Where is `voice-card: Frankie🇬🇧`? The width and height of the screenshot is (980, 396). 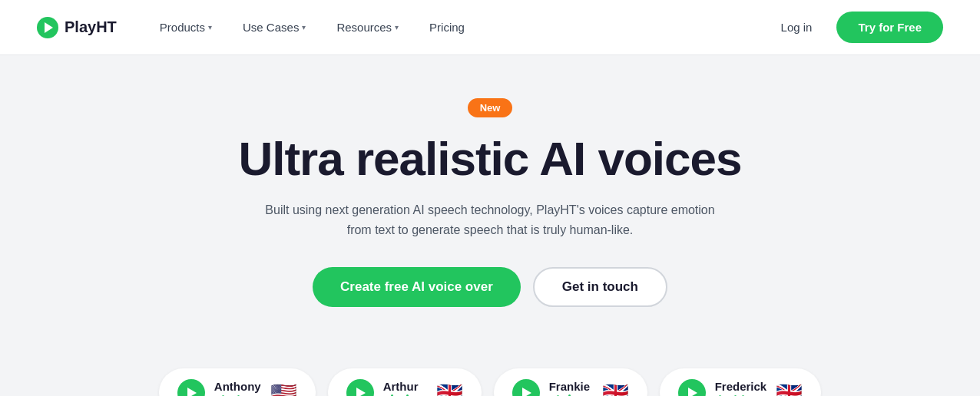 voice-card: Frankie🇬🇧 is located at coordinates (571, 382).